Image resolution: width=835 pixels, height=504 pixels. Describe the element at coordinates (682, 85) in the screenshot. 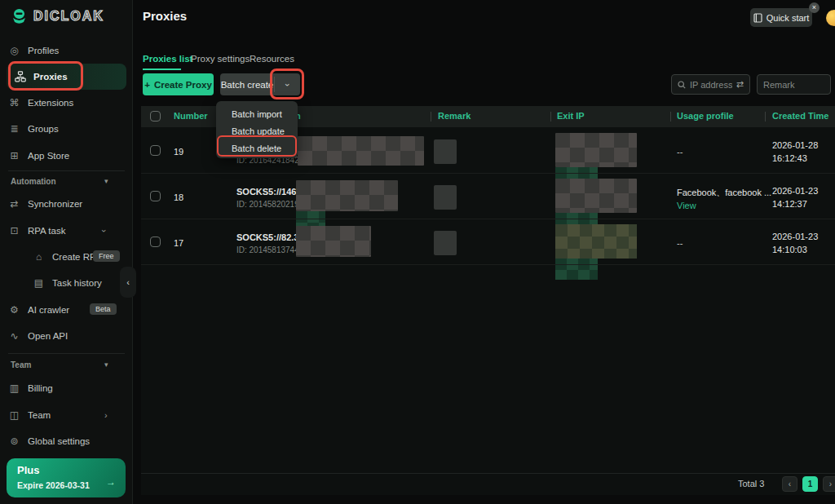

I see `search-icon` at that location.